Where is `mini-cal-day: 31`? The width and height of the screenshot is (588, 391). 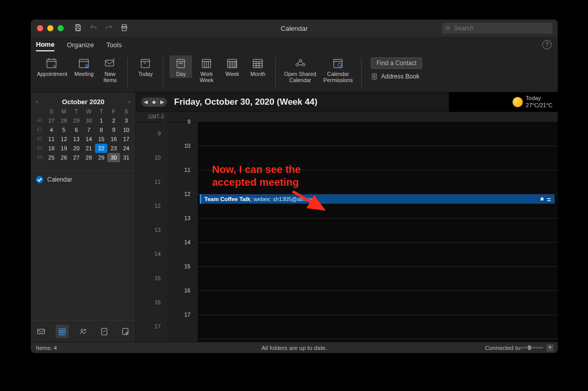
mini-cal-day: 31 is located at coordinates (126, 158).